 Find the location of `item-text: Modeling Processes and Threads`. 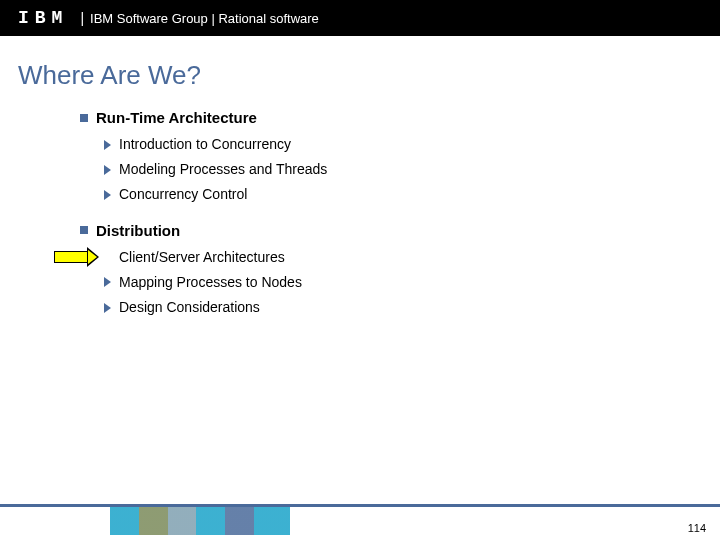

item-text: Modeling Processes and Threads is located at coordinates (223, 170).